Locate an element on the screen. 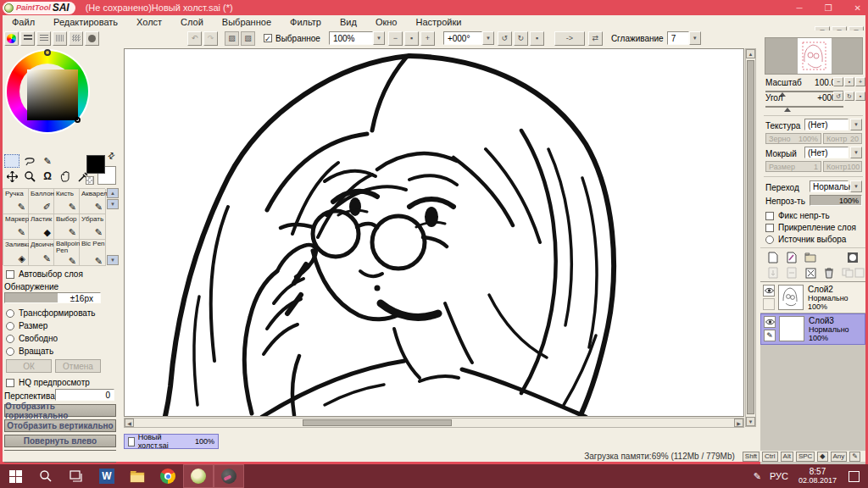 The height and width of the screenshot is (488, 868). flip-view-button: ⇄ is located at coordinates (595, 39).